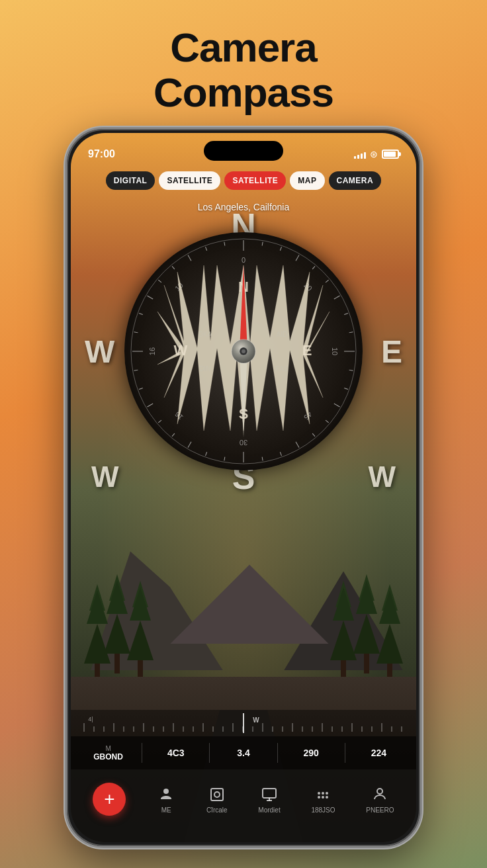  I want to click on title-line2: Compass, so click(244, 93).